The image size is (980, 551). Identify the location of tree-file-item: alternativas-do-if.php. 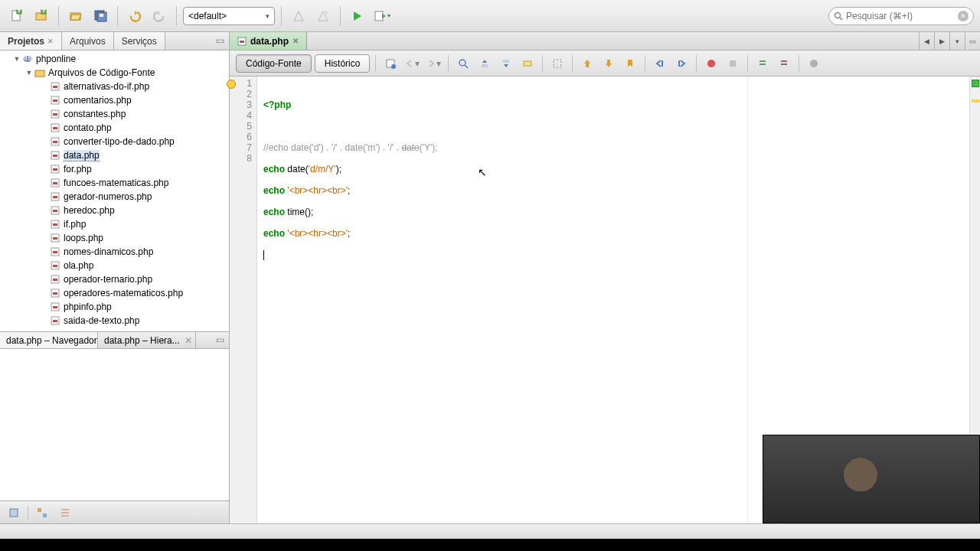
(115, 86).